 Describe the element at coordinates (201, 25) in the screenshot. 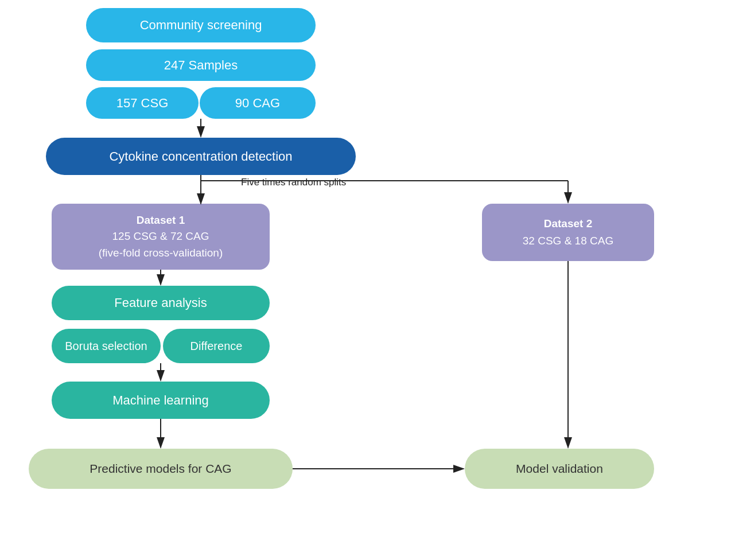

I see `community-screening-node: Community screening` at that location.